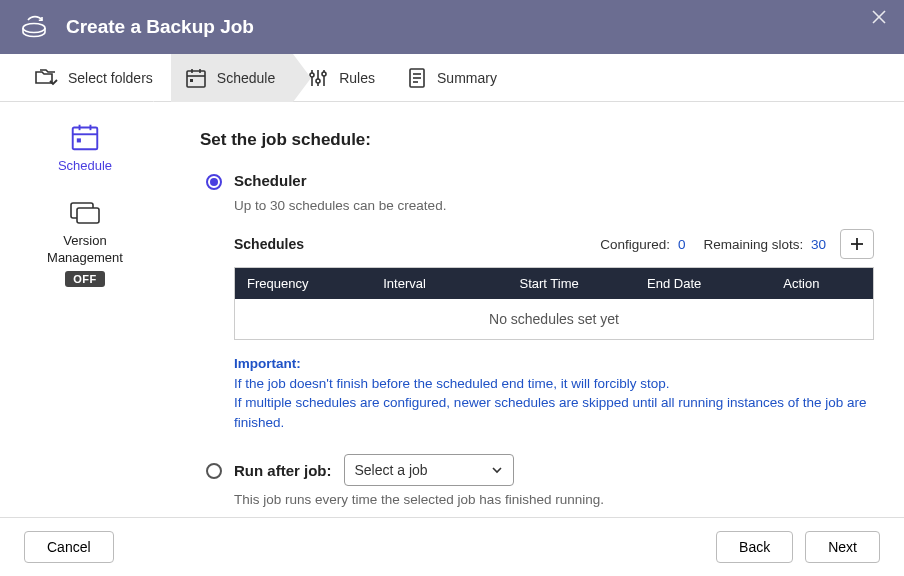 The height and width of the screenshot is (576, 904). What do you see at coordinates (682, 244) in the screenshot?
I see `configured-value: 0` at bounding box center [682, 244].